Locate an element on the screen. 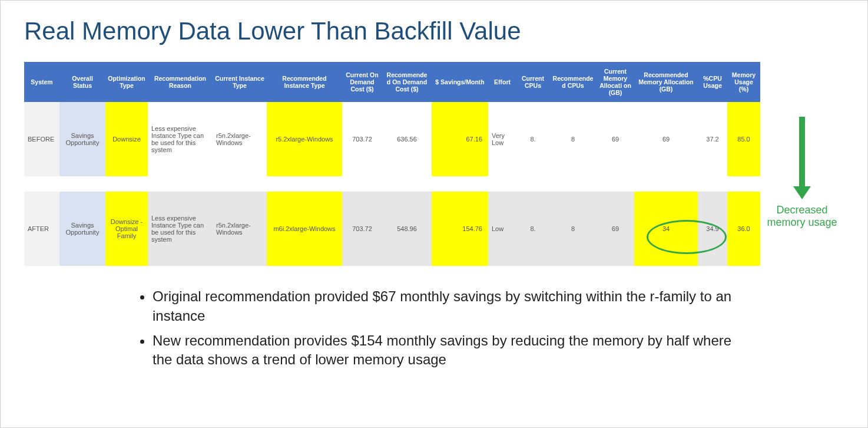  cell-cpu-pct: 37.2 is located at coordinates (713, 139).